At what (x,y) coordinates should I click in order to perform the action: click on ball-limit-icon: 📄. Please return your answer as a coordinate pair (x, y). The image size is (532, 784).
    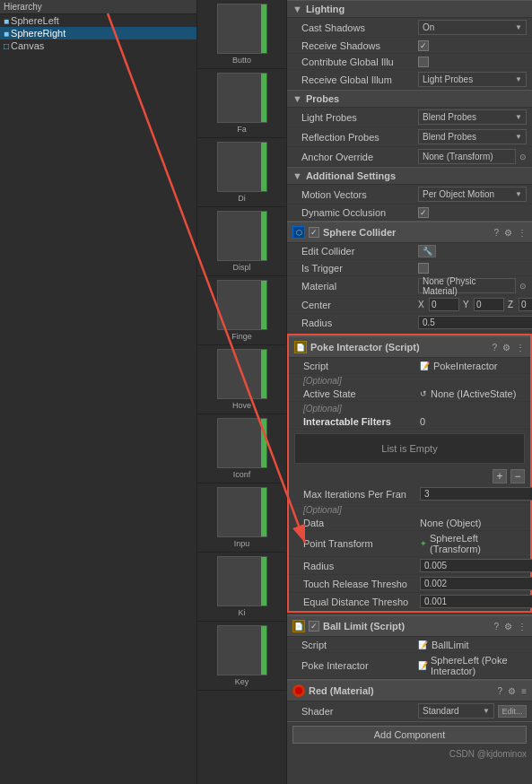
    Looking at the image, I should click on (299, 626).